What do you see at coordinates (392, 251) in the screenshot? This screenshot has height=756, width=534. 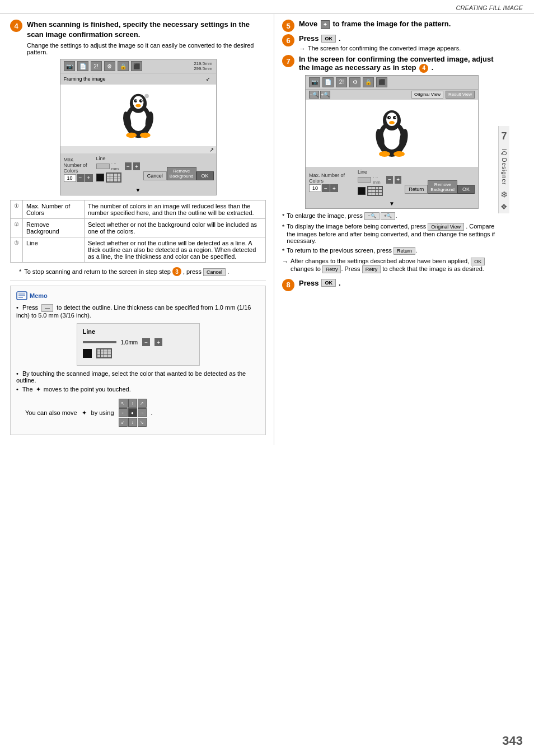 I see `step7-note-3: * To return to the previous screen, pres…` at bounding box center [392, 251].